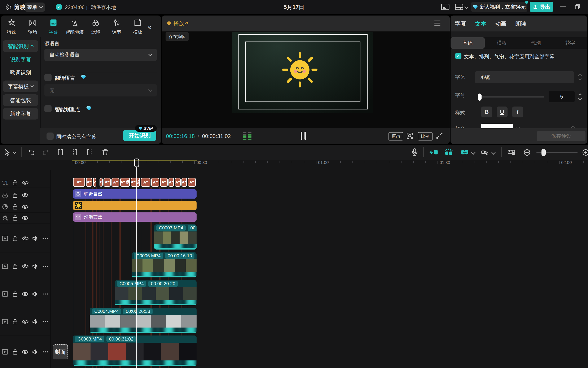 This screenshot has width=588, height=368. What do you see at coordinates (570, 43) in the screenshot?
I see `subtab-花字: 花字` at bounding box center [570, 43].